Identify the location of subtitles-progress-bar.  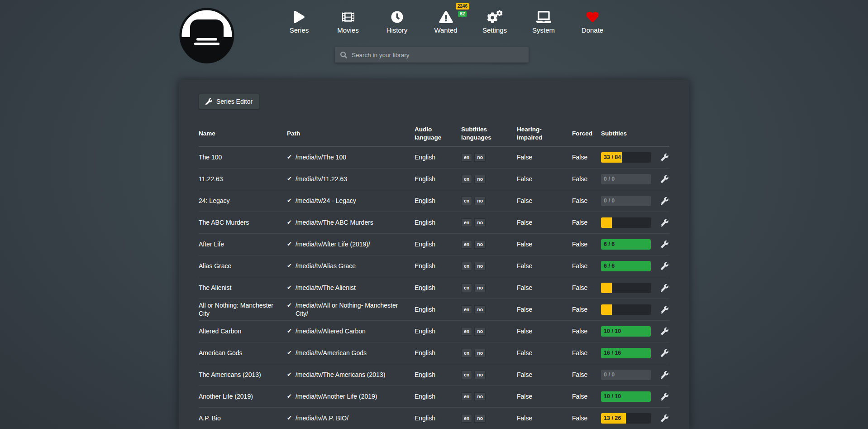
(626, 288).